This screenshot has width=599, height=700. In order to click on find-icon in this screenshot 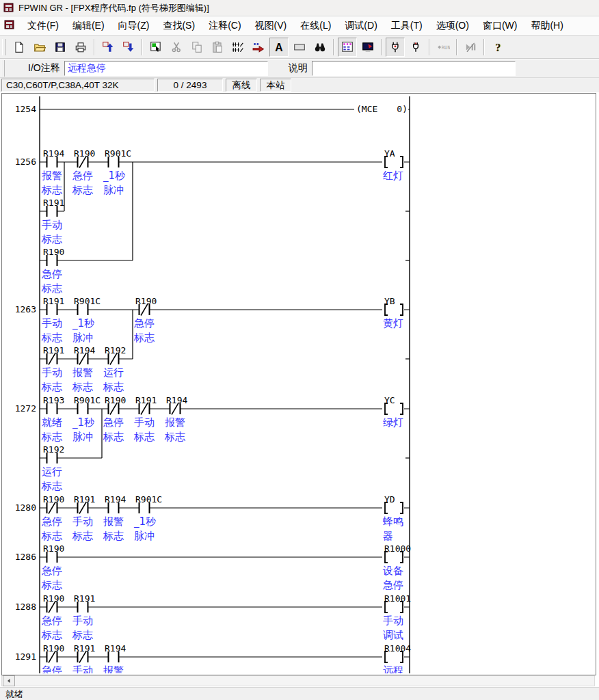, I will do `click(320, 47)`.